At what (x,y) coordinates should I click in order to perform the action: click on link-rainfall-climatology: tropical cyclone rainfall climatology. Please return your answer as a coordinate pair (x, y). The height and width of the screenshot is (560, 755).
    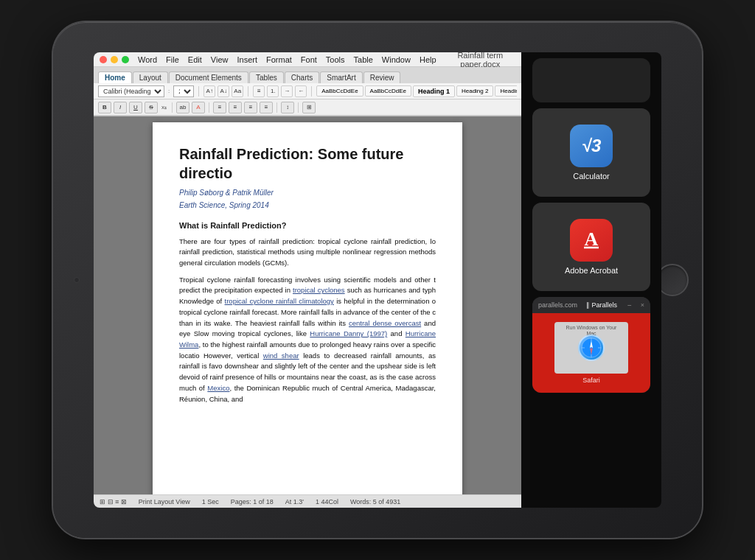
    Looking at the image, I should click on (279, 301).